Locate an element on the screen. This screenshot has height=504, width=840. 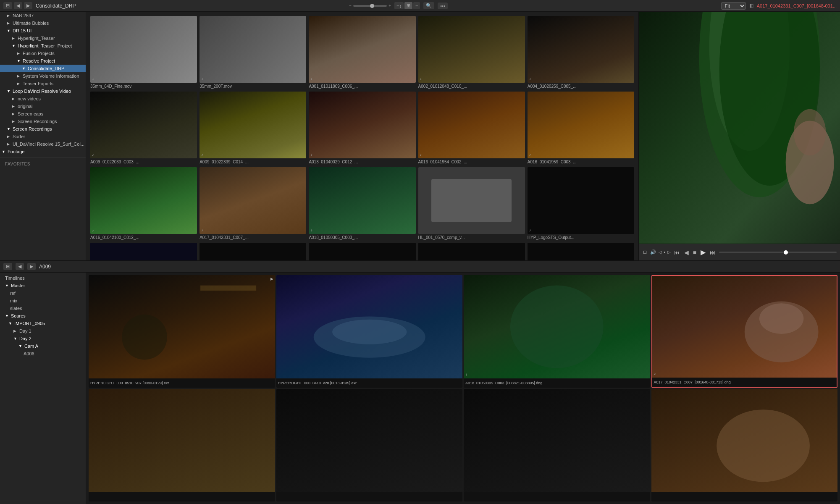
sidebar-item-fusion-projects: ▶ Fusion Projects is located at coordinates (43, 53).